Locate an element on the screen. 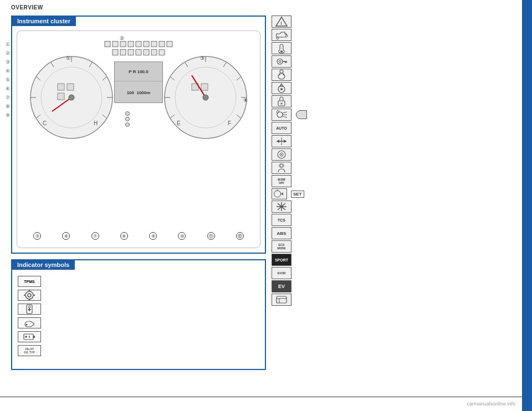 This screenshot has width=532, height=411. bottom-divider is located at coordinates (261, 397).